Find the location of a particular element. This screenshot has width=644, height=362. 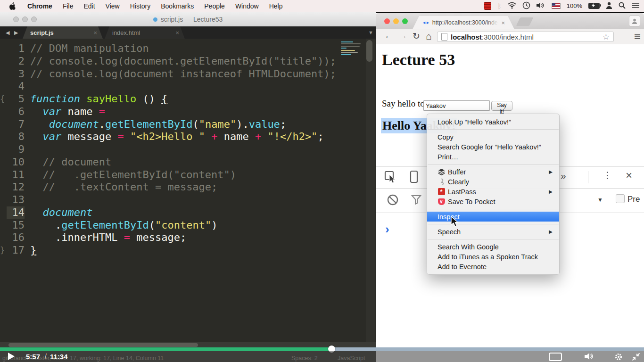

context-menu-item-add-to-itunes-as-a-spoken-track: Add to iTunes as a Spoken Track is located at coordinates (493, 256).